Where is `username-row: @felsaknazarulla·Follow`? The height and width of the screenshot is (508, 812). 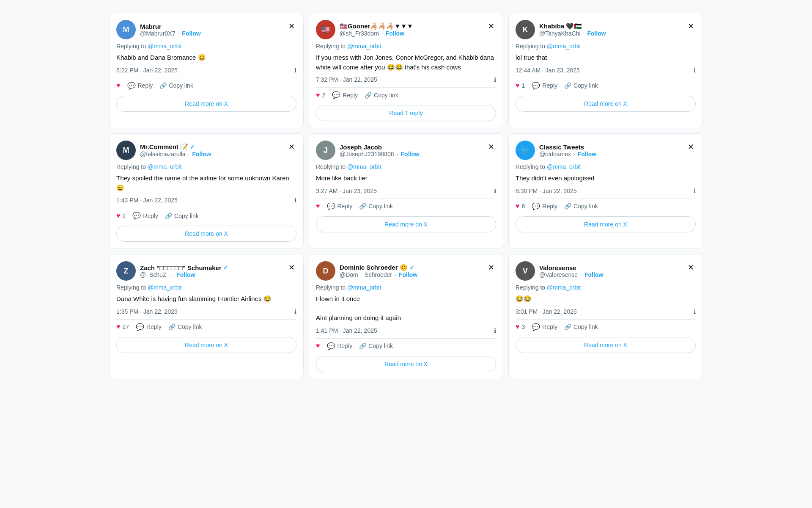
username-row: @felsaknazarulla·Follow is located at coordinates (176, 154).